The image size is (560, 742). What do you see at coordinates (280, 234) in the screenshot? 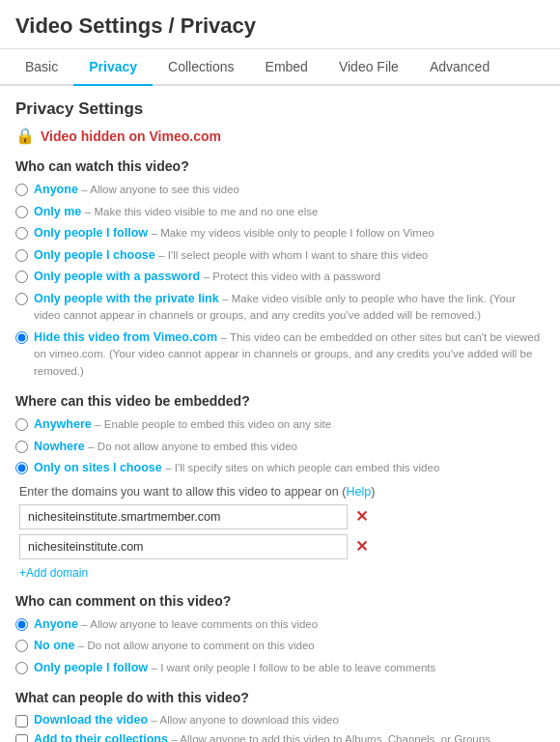
I see `watch-option-follow: Only people I follow – Make my videos vi…` at bounding box center [280, 234].